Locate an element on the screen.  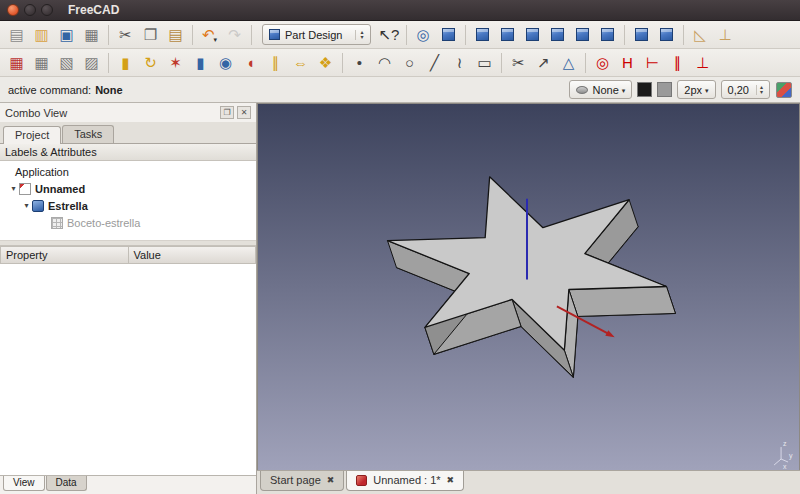
line-width-select: 2px ▾ is located at coordinates (696, 90).